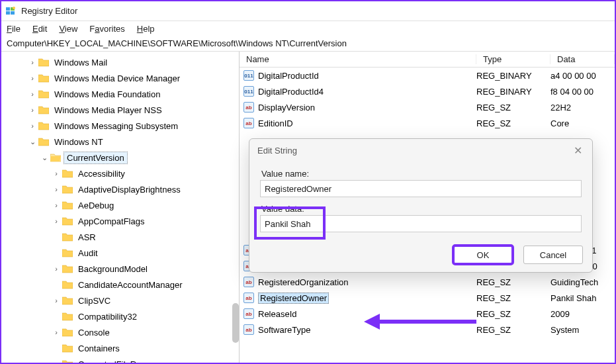 The height and width of the screenshot is (364, 616). Describe the element at coordinates (134, 110) in the screenshot. I see `tree-node: ›Windows Media Player NSS` at that location.